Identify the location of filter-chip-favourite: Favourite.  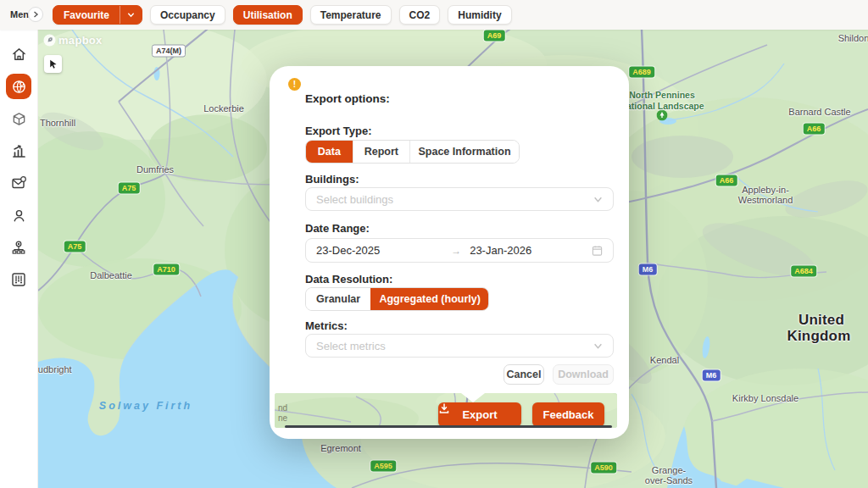
(97, 15).